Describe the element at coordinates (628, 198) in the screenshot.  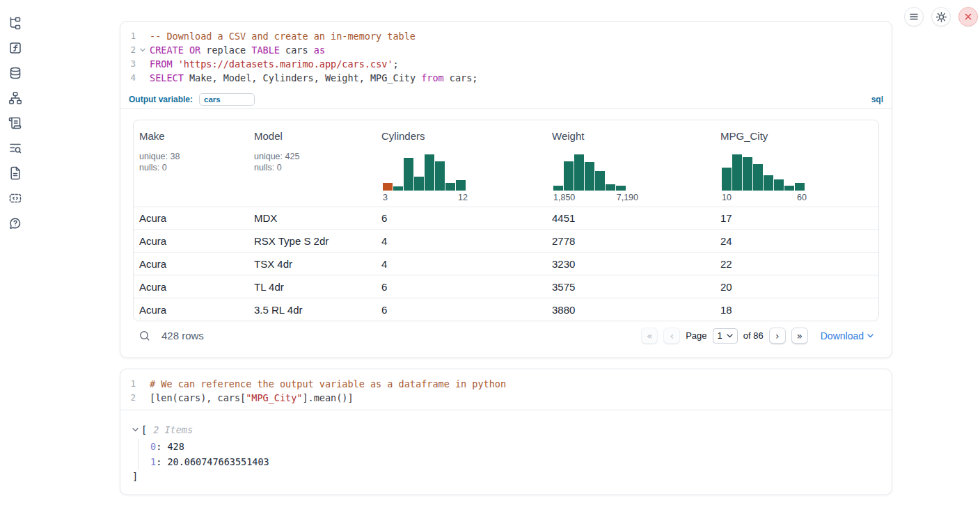
I see `axis-max-label: 7,190` at that location.